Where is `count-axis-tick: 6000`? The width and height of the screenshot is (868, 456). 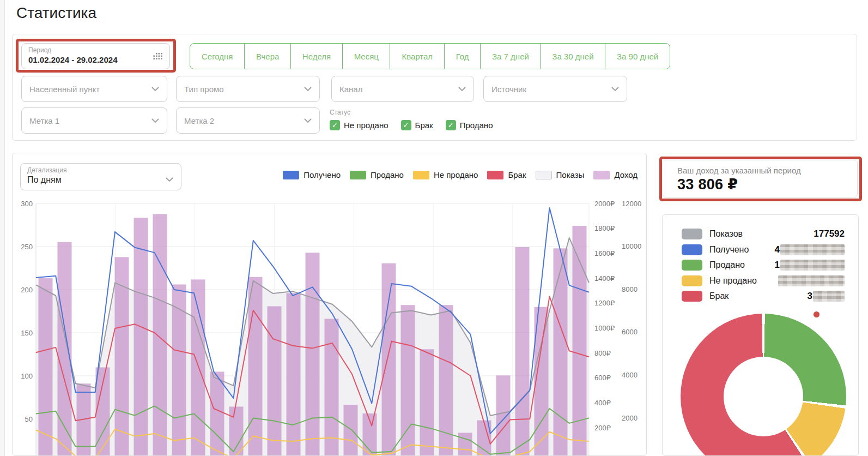 count-axis-tick: 6000 is located at coordinates (630, 332).